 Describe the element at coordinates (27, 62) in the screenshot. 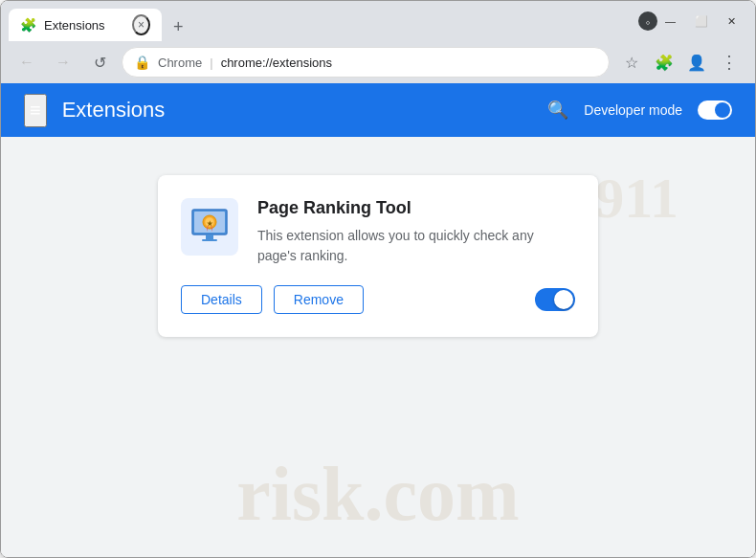

I see `back-button: ←` at that location.